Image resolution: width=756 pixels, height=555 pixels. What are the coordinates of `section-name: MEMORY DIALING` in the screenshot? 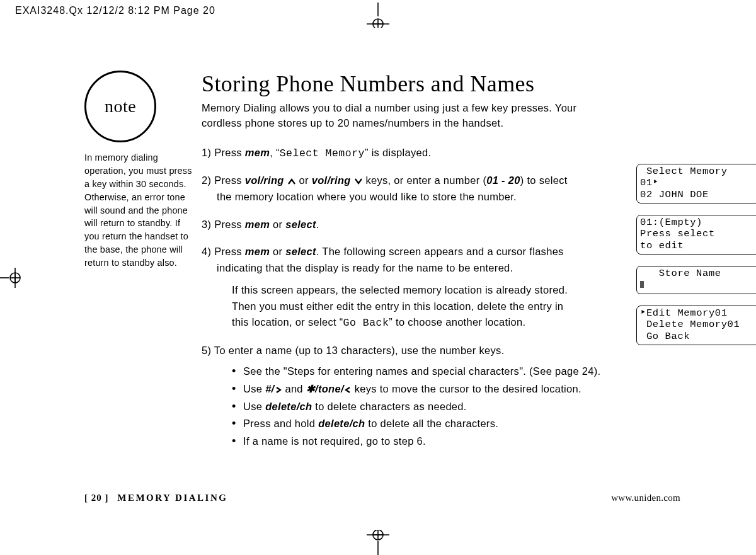 It's located at (173, 498).